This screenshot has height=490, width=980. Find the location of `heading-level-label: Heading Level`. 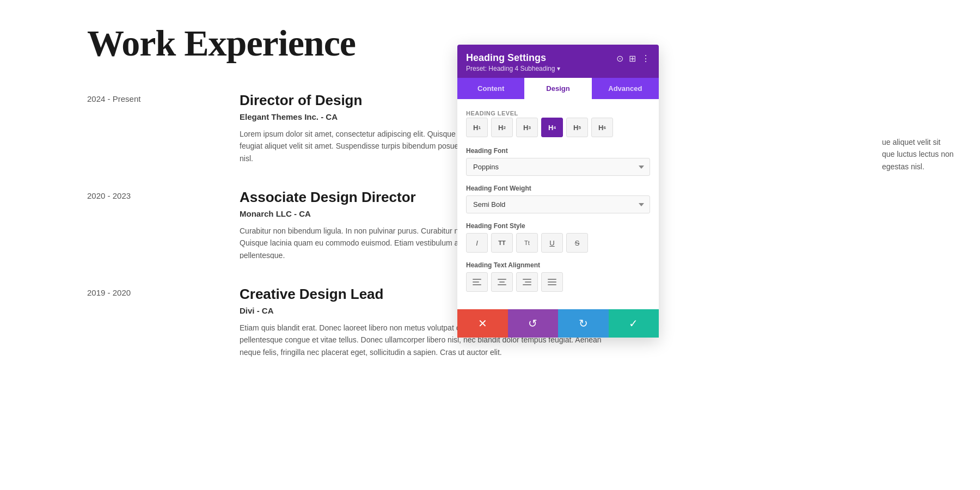

heading-level-label: Heading Level is located at coordinates (492, 113).